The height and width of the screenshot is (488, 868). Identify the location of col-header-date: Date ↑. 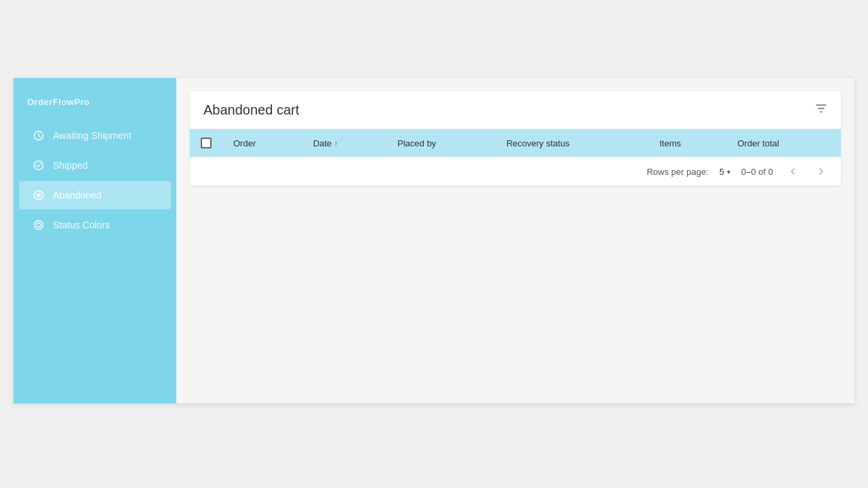
(344, 143).